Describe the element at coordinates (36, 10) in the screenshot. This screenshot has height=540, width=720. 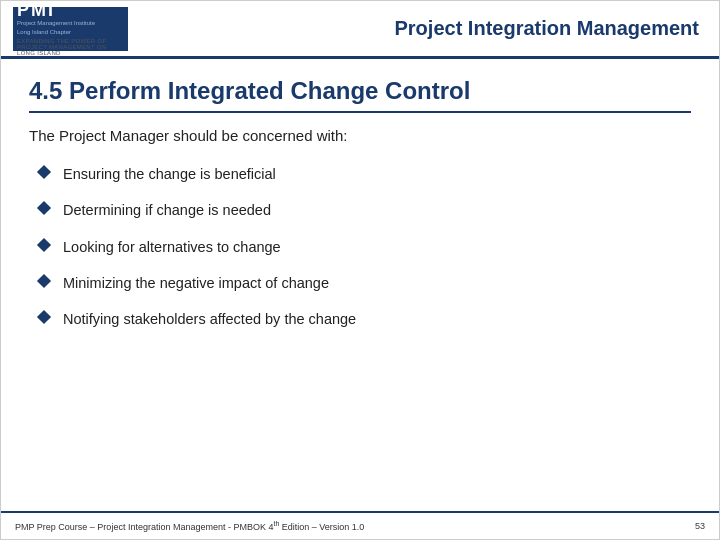
I see `logo-pmi-text: PMI` at that location.